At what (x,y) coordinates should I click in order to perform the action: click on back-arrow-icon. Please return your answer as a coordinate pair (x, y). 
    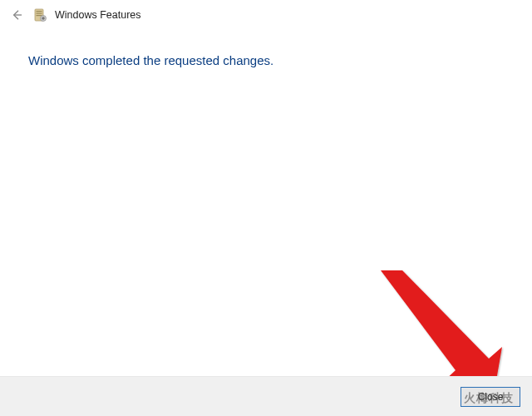
    Looking at the image, I should click on (17, 15).